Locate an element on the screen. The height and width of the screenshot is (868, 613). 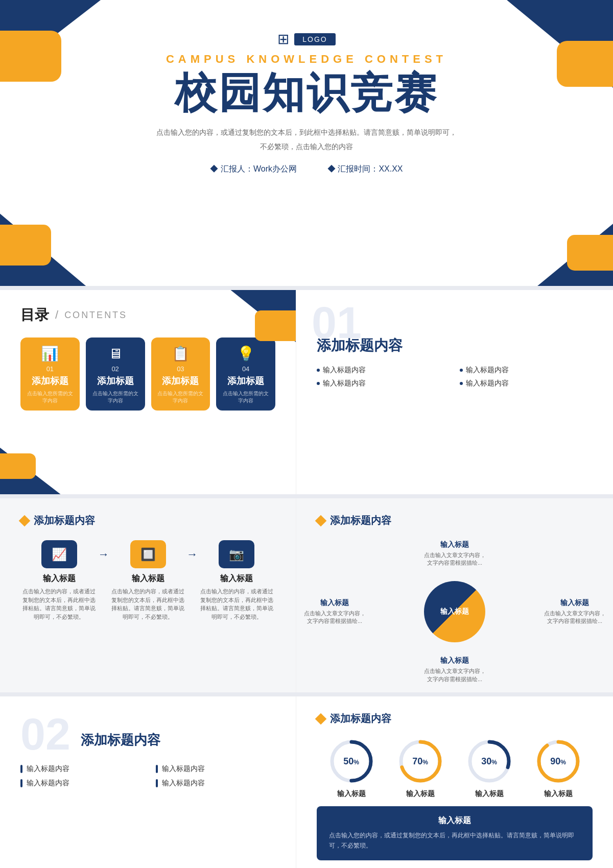
process-section: 添加标题内容 📈 输入标题 点击输入您的内容，或者通过复制您的文本后，再此框中选… is located at coordinates (148, 595).